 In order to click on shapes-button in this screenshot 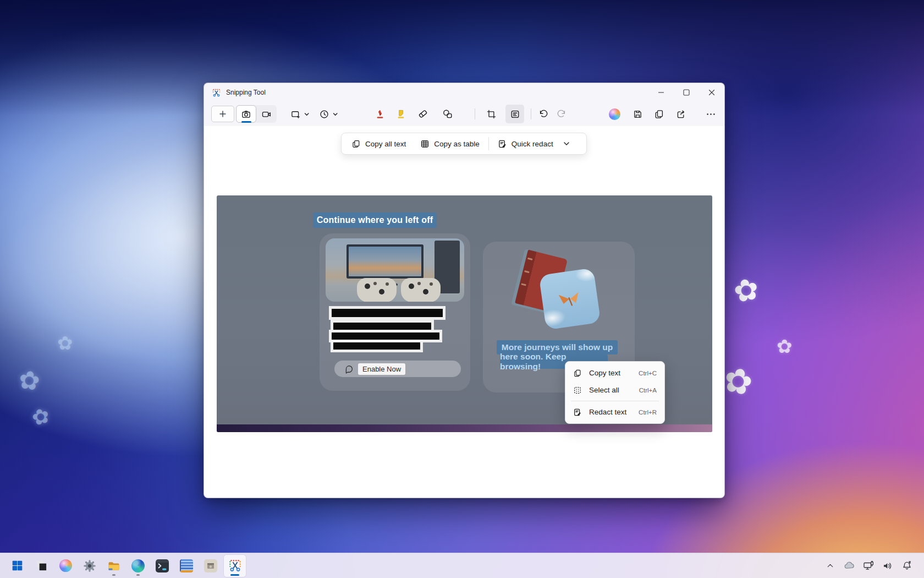, I will do `click(448, 114)`.